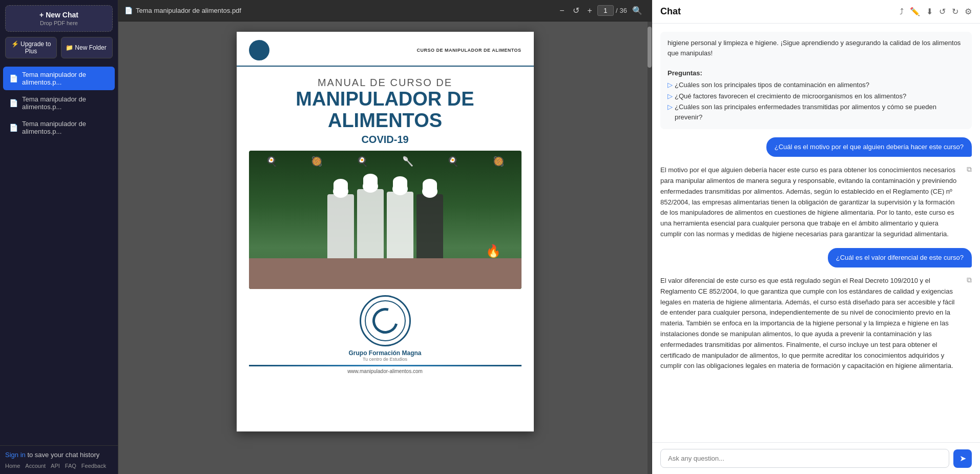 This screenshot has height=474, width=980. I want to click on redo-icon: ↻, so click(955, 11).